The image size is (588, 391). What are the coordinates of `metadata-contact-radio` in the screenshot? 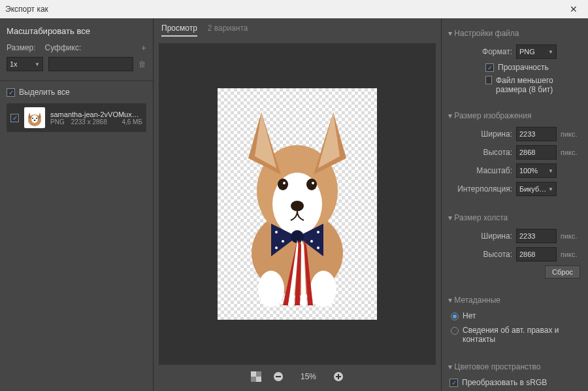 It's located at (455, 331).